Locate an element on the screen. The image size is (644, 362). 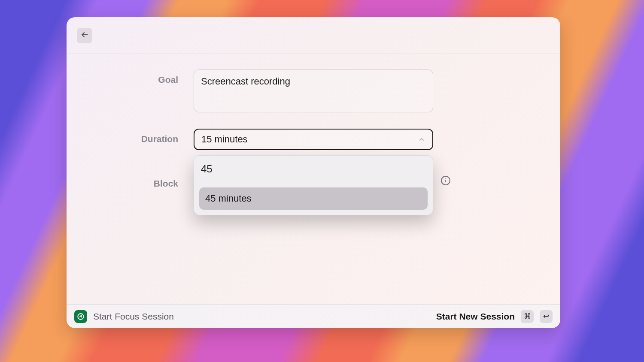
duration-option: 45 minutes is located at coordinates (313, 199).